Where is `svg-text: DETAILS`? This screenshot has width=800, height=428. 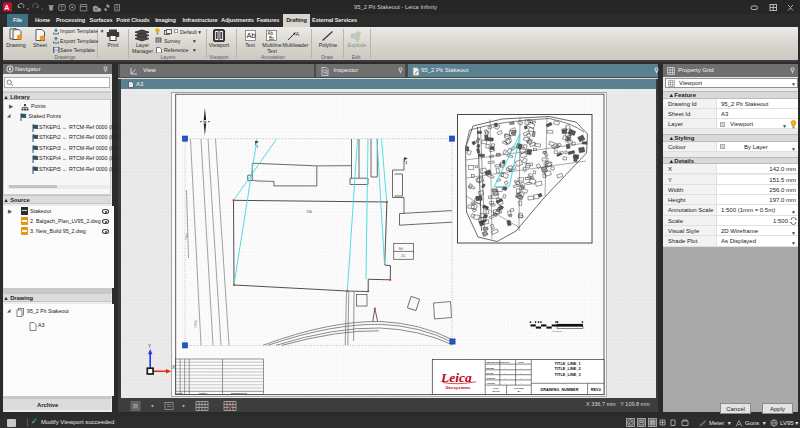 svg-text: DETAILS is located at coordinates (506, 362).